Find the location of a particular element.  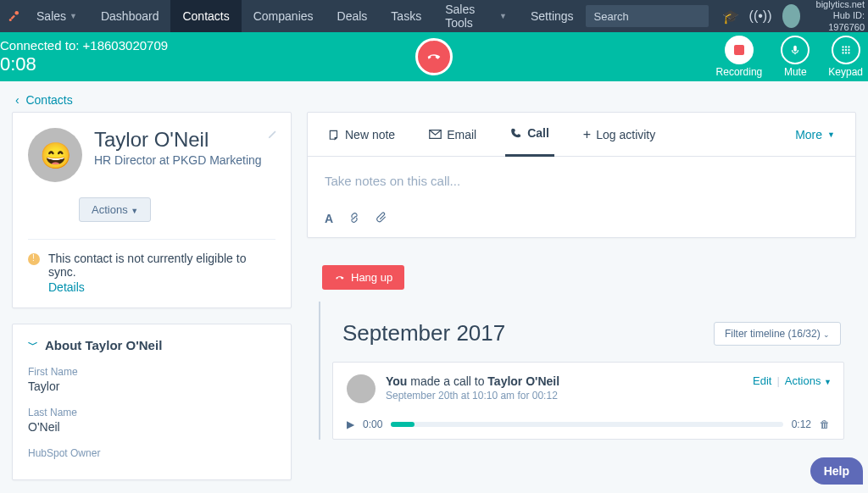

sync-message: This contact is not currently eligible t… is located at coordinates (162, 265).